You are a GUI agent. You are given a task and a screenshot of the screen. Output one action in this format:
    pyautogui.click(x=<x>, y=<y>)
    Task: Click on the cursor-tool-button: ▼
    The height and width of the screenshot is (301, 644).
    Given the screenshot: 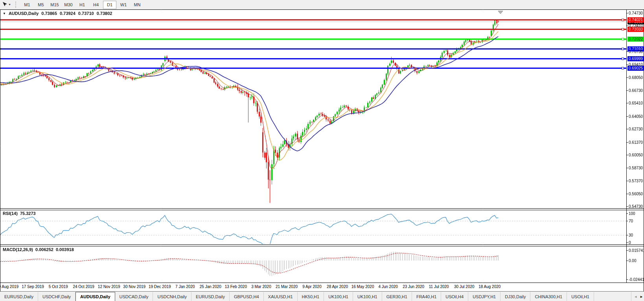 What is the action you would take?
    pyautogui.click(x=7, y=5)
    